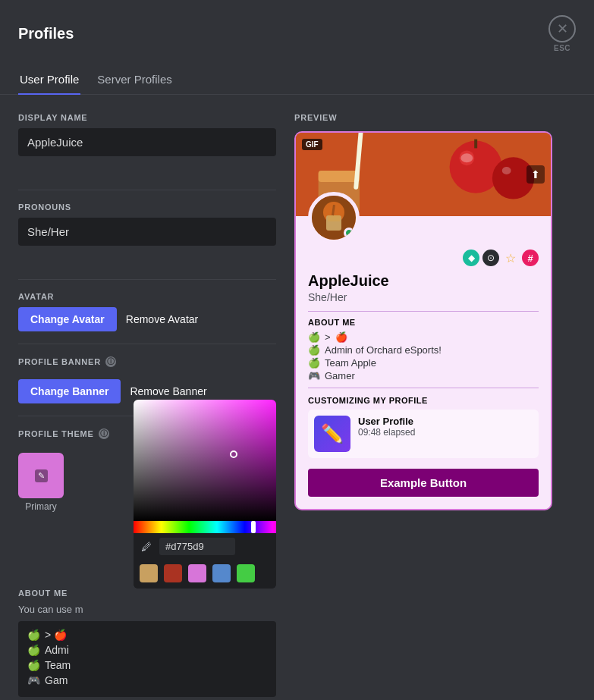 Image resolution: width=594 pixels, height=700 pixels. I want to click on primary-swatch-label: Primary, so click(41, 507).